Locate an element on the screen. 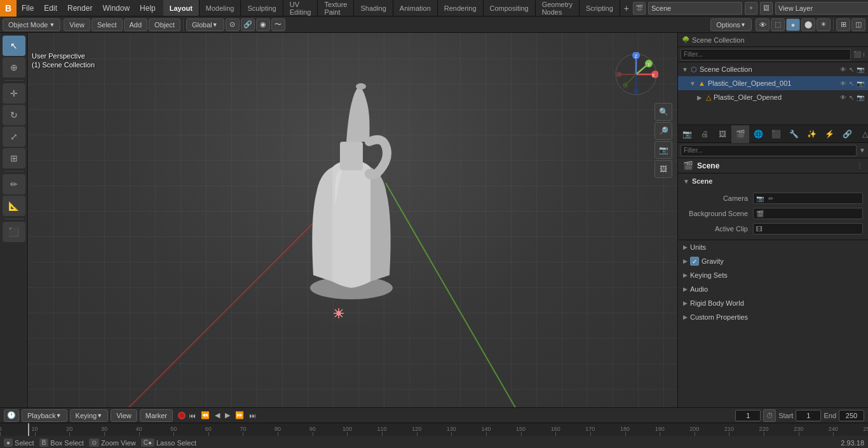 This screenshot has height=448, width=868. viewport-shading-material: ⬤ is located at coordinates (808, 25).